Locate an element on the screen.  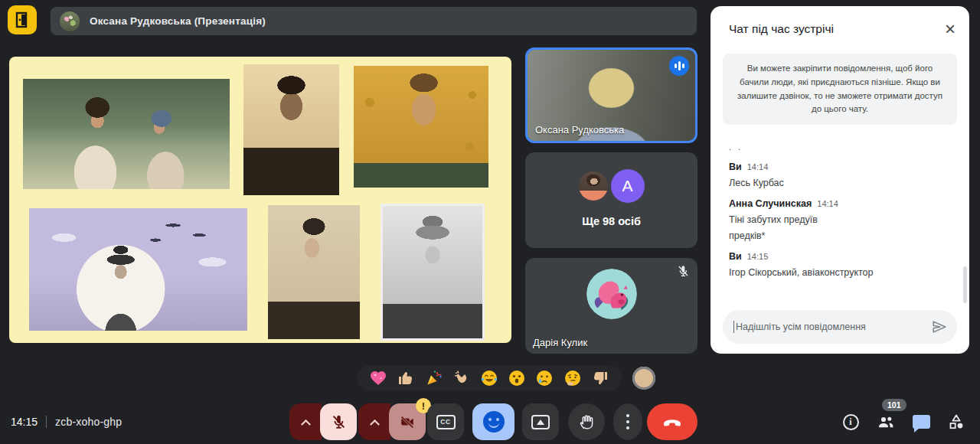
reactions-bar is located at coordinates (489, 378).